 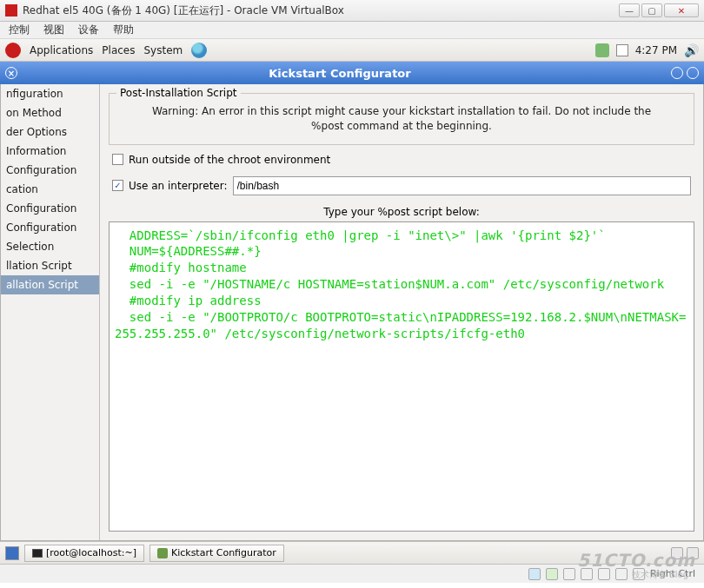 What do you see at coordinates (12, 553) in the screenshot?
I see `show-desktop-icon` at bounding box center [12, 553].